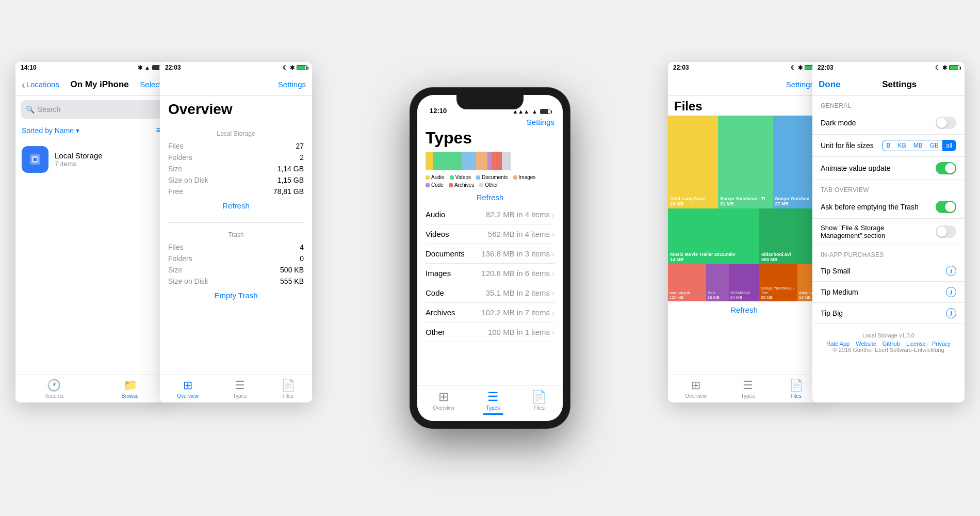 The image size is (980, 516). Describe the element at coordinates (748, 389) in the screenshot. I see `tab-types-3: ☰ Types` at that location.